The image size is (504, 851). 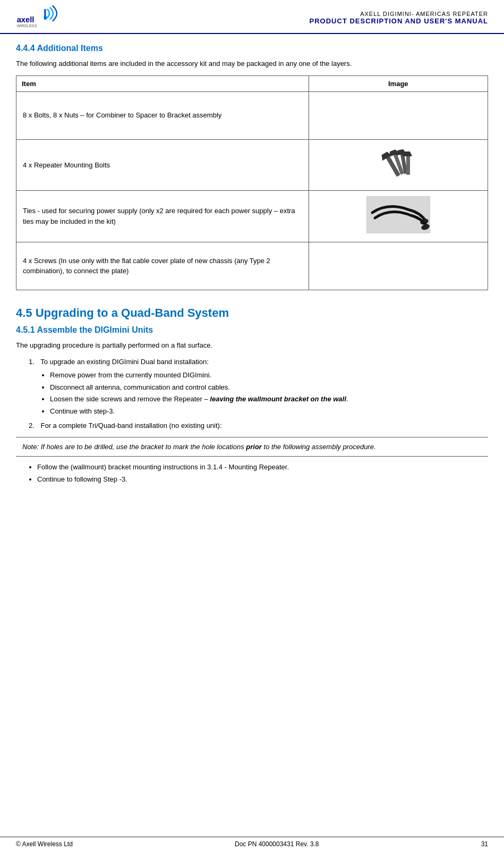 I want to click on table-cell-image3, so click(x=398, y=217).